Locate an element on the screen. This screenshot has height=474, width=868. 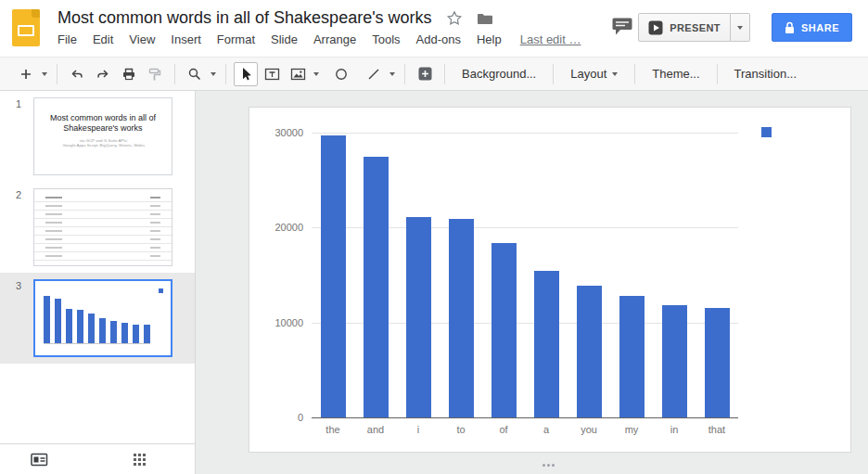
layout-label: Layout is located at coordinates (588, 74).